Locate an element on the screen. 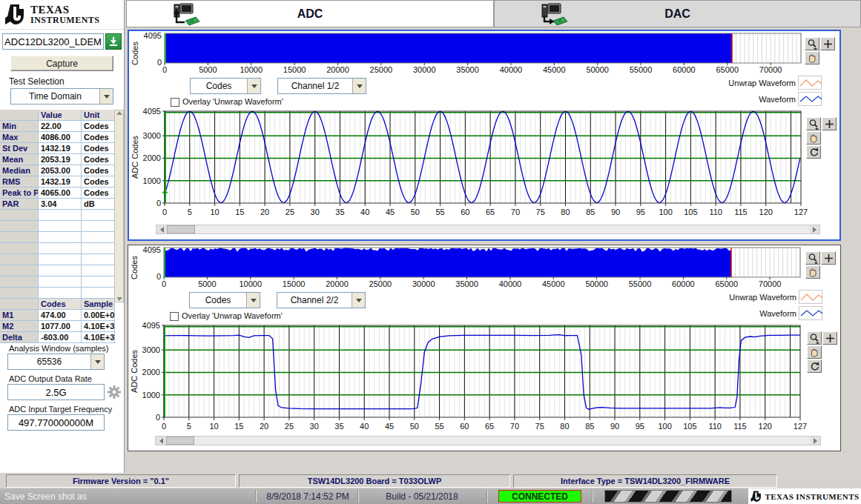 The height and width of the screenshot is (504, 861). x-tick-label: 0 is located at coordinates (164, 284).